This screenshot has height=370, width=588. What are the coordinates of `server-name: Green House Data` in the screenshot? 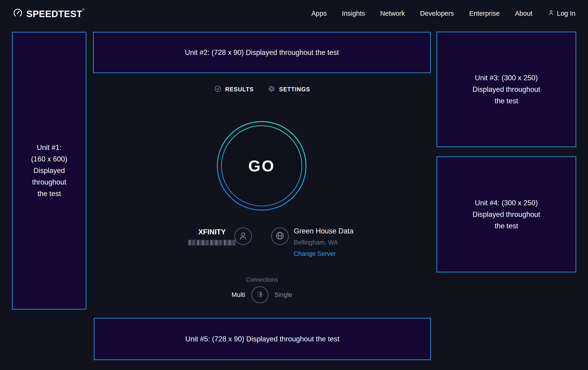 It's located at (324, 231).